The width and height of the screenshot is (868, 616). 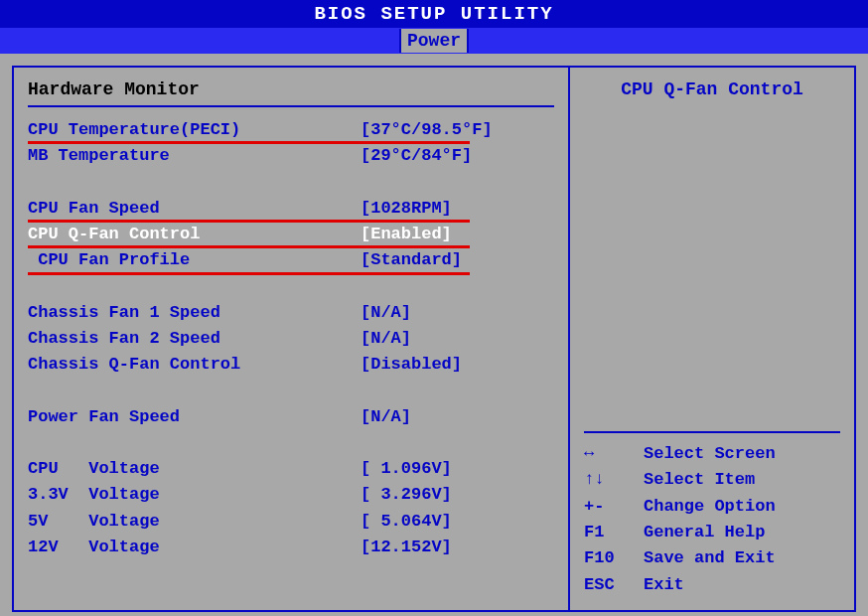 What do you see at coordinates (712, 454) in the screenshot?
I see `key-hint-row: ↔Select Screen` at bounding box center [712, 454].